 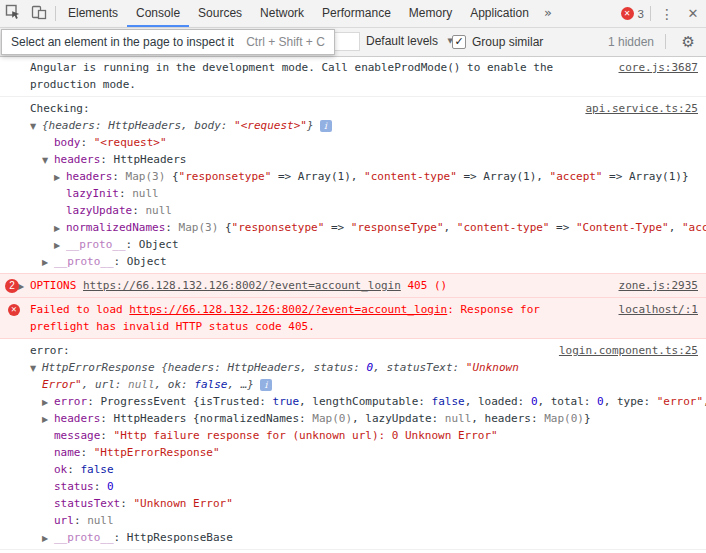 I want to click on source-link: login.component.ts:25, so click(x=632, y=350).